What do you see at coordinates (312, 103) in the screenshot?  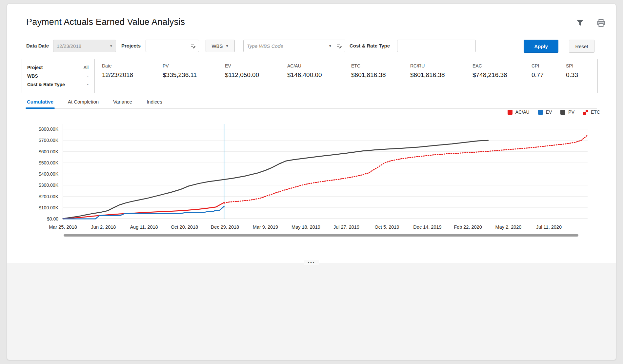 I see `tab-bar: CumulativeAt CompletionVarianceIndices` at bounding box center [312, 103].